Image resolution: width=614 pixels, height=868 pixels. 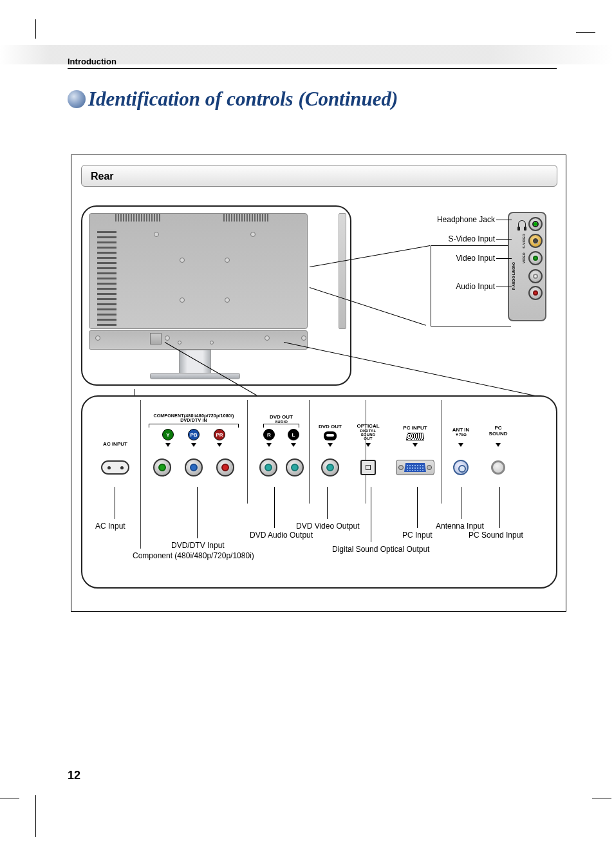 What do you see at coordinates (415, 436) in the screenshot?
I see `io-column: PC INPUT` at bounding box center [415, 436].